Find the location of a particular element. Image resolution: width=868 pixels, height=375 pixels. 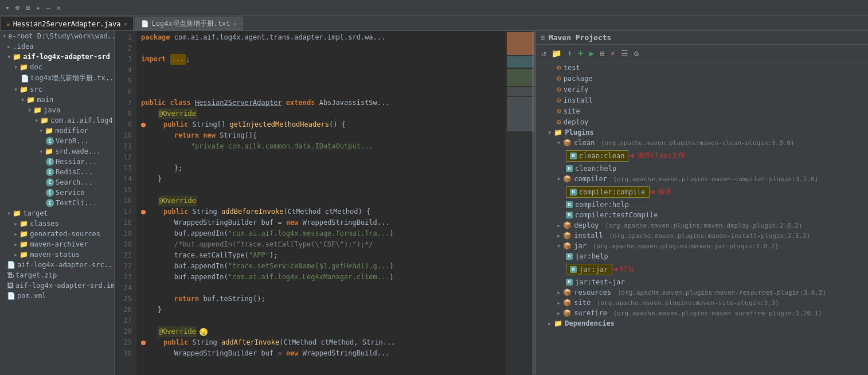

code-line-29: public String addAfterInvoke(CtMethod ct… is located at coordinates (323, 343).